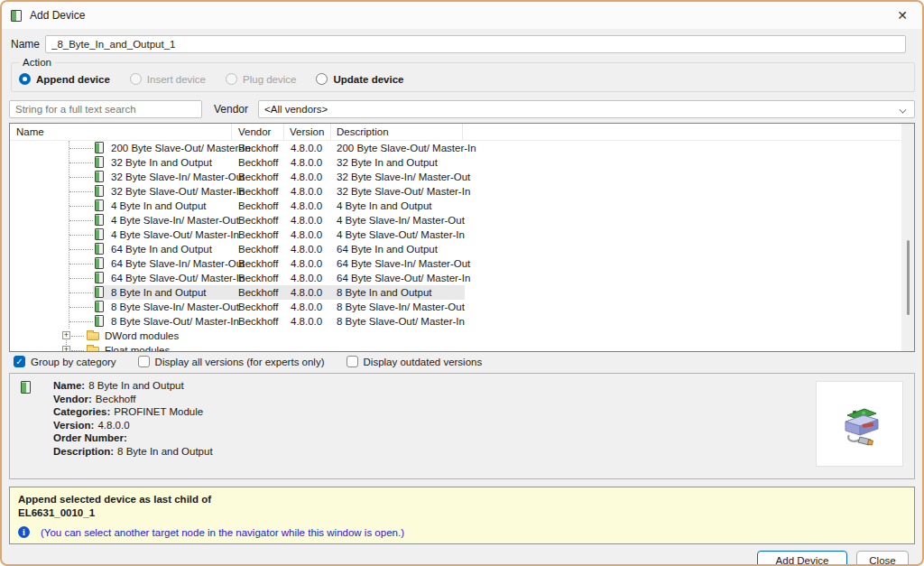  Describe the element at coordinates (308, 132) in the screenshot. I see `column-header-version: Version` at that location.